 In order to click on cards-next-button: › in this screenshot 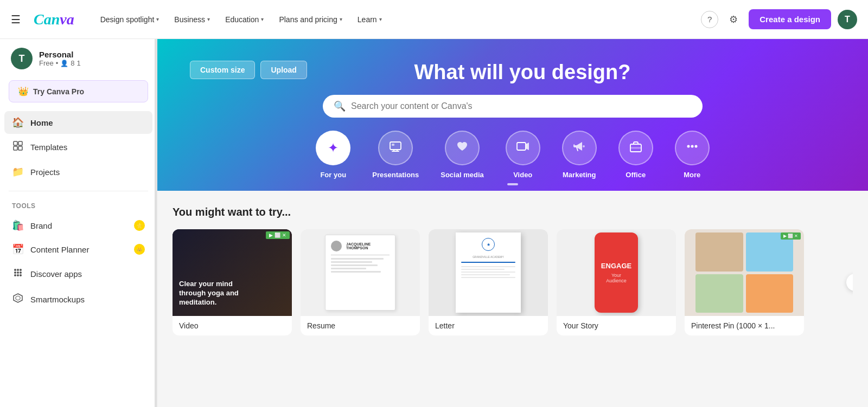, I will do `click(850, 282)`.